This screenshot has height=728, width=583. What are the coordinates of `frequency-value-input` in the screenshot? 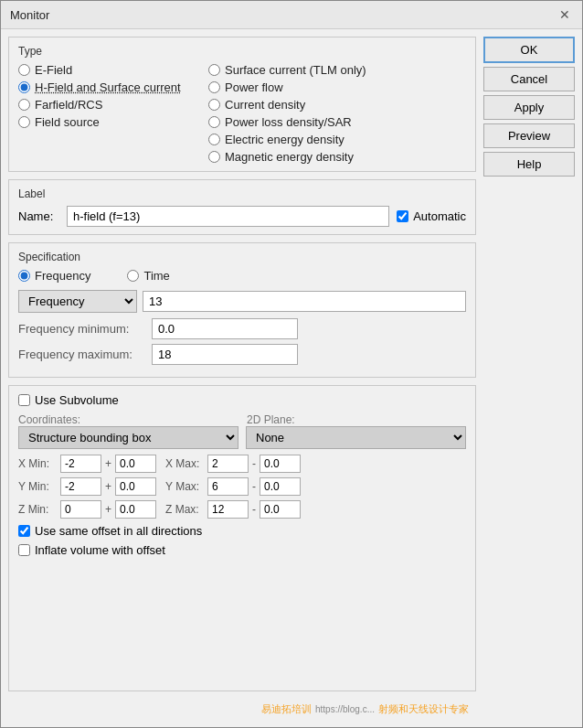 It's located at (304, 302).